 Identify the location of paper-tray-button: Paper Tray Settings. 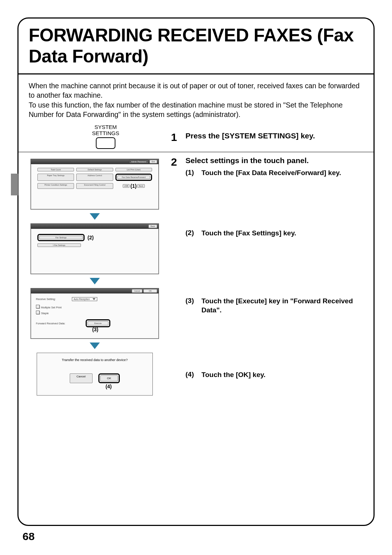
(56, 177).